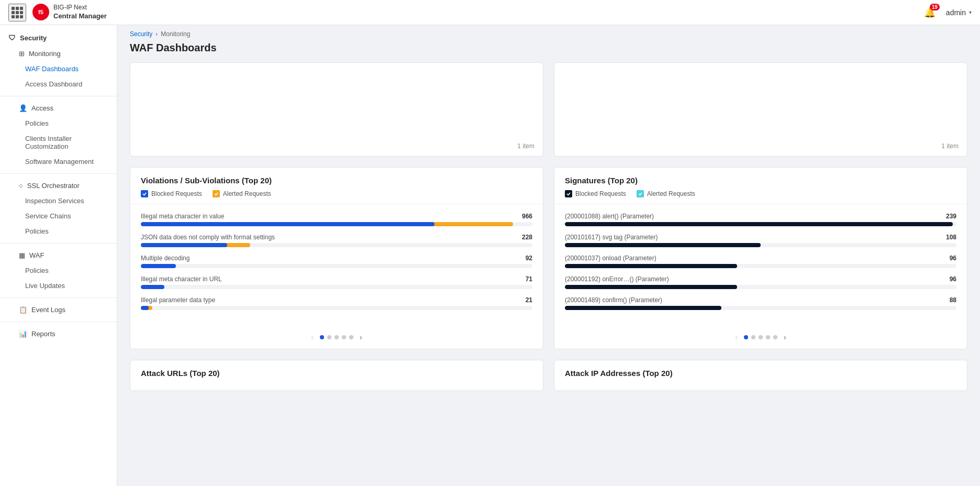 This screenshot has width=980, height=486. Describe the element at coordinates (529, 300) in the screenshot. I see `bar-value-4: 21` at that location.